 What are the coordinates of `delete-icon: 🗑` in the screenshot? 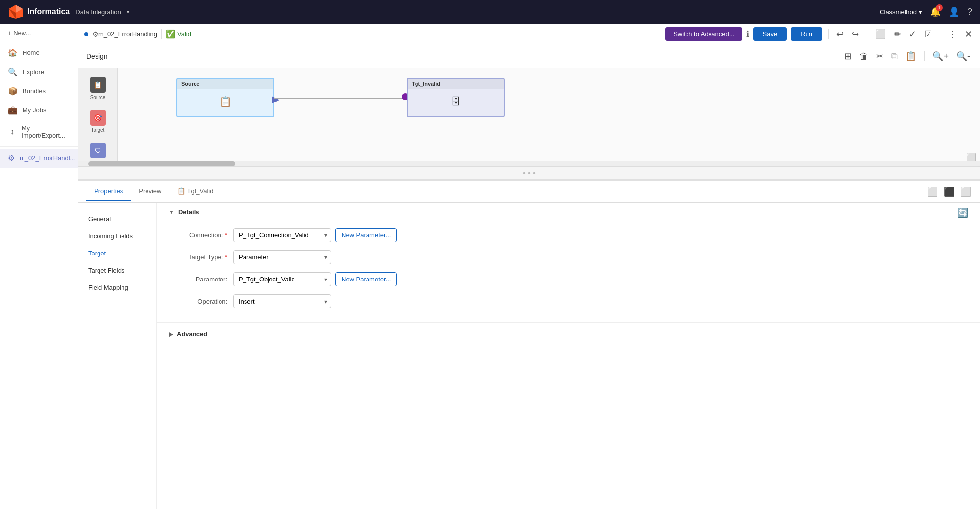 It's located at (864, 57).